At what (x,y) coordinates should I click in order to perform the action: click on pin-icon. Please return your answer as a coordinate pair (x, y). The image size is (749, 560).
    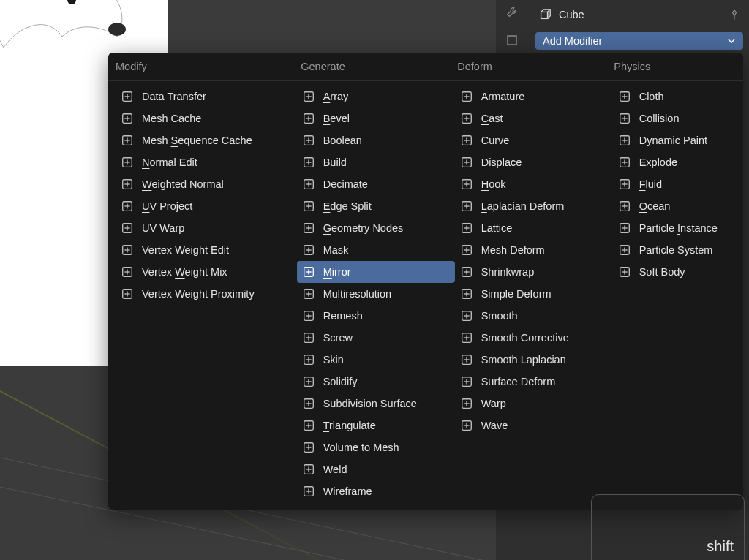
    Looking at the image, I should click on (734, 15).